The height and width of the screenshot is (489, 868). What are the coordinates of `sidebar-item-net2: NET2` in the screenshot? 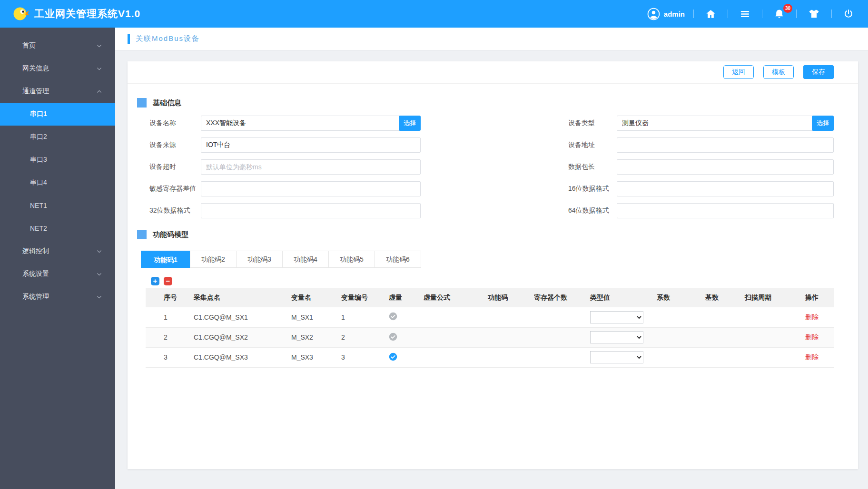 It's located at (58, 228).